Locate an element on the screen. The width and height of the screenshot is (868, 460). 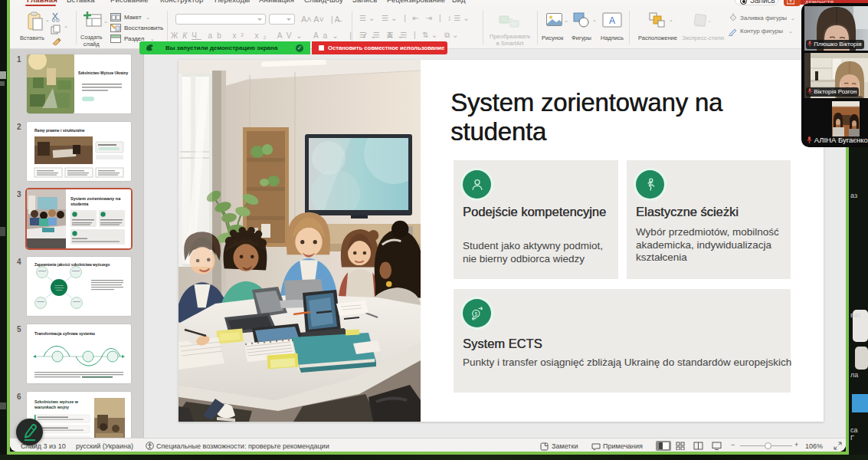
svg-text: studenta is located at coordinates (80, 204).